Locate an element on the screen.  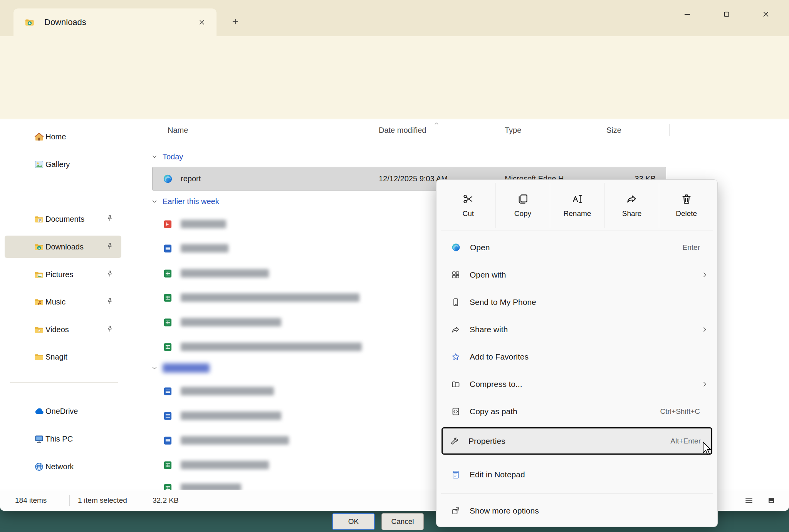
phone-icon is located at coordinates (456, 302).